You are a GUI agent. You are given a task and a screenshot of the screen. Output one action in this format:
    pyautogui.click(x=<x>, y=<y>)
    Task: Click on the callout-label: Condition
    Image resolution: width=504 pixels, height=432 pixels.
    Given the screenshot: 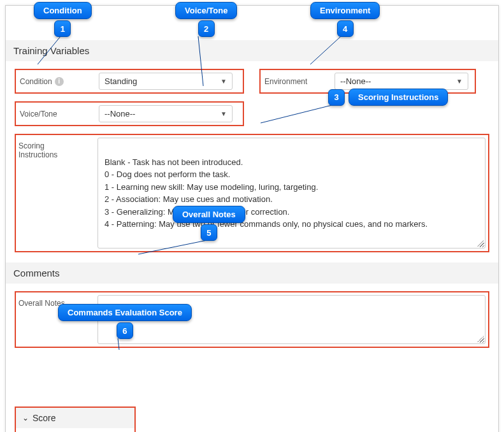 What is the action you would take?
    pyautogui.click(x=62, y=10)
    